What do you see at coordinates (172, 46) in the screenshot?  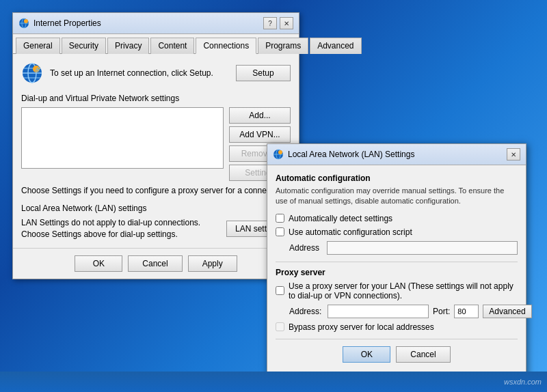 I see `tab-content: Content` at bounding box center [172, 46].